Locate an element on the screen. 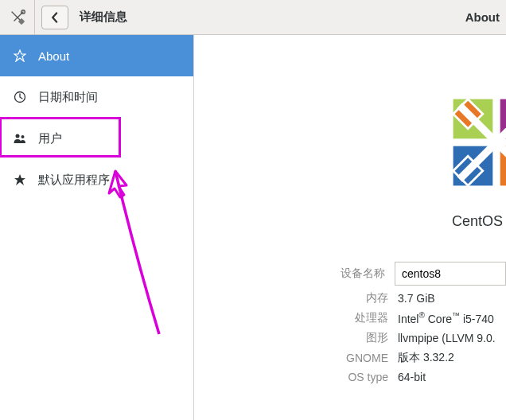 The image size is (506, 420). toolbar: 详细信息 About is located at coordinates (253, 18).